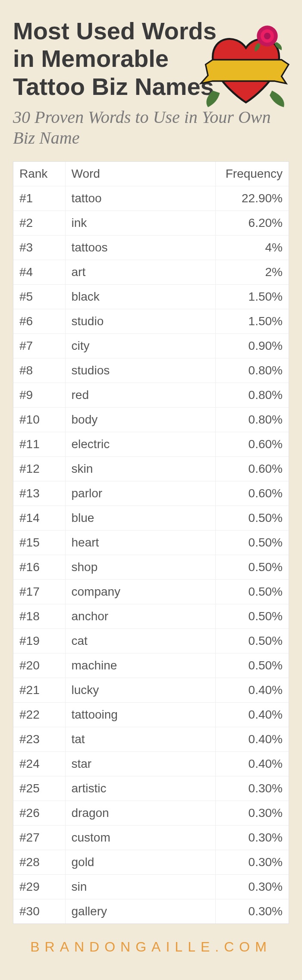 The height and width of the screenshot is (980, 302). What do you see at coordinates (140, 223) in the screenshot?
I see `cell-word: ink` at bounding box center [140, 223].